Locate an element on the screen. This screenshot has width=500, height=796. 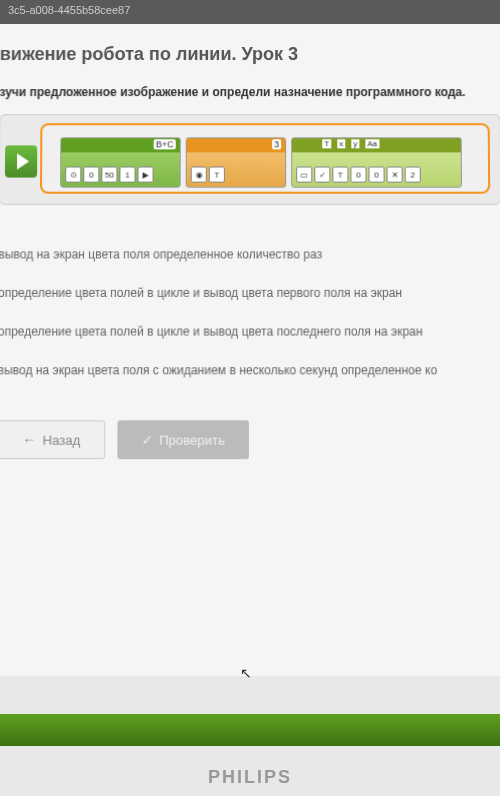
nav-buttons: ← Назад ✓ Проверить is located at coordinates (250, 440).